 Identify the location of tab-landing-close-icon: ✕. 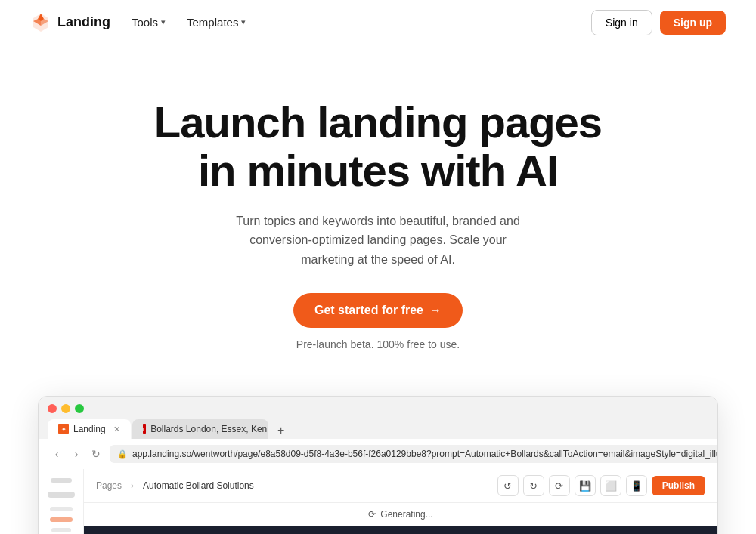
(116, 429).